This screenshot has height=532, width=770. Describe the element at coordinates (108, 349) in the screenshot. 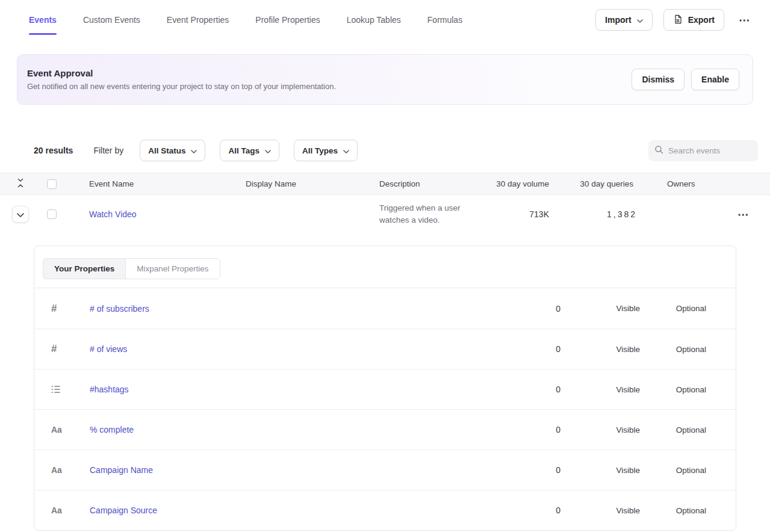

I see `property-name-link: # of views` at that location.